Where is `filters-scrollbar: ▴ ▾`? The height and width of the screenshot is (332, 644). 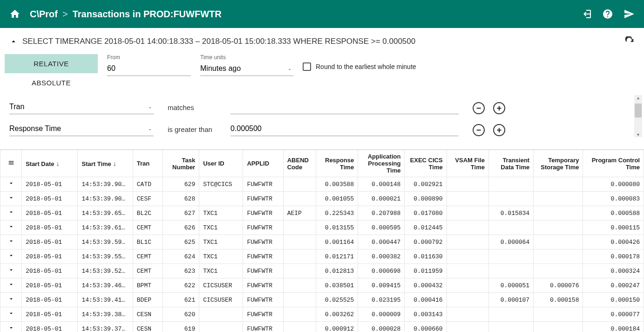 filters-scrollbar: ▴ ▾ is located at coordinates (638, 116).